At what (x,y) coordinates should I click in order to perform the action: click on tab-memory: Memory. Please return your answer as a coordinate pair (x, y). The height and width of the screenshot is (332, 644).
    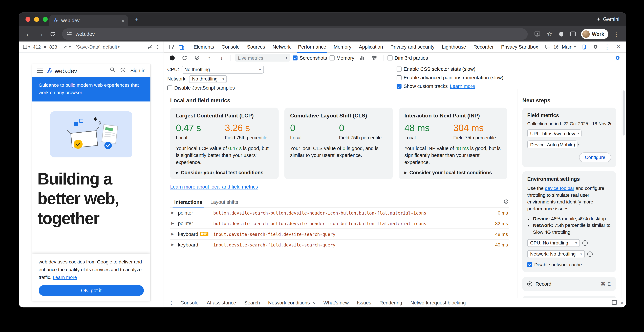
    Looking at the image, I should click on (342, 47).